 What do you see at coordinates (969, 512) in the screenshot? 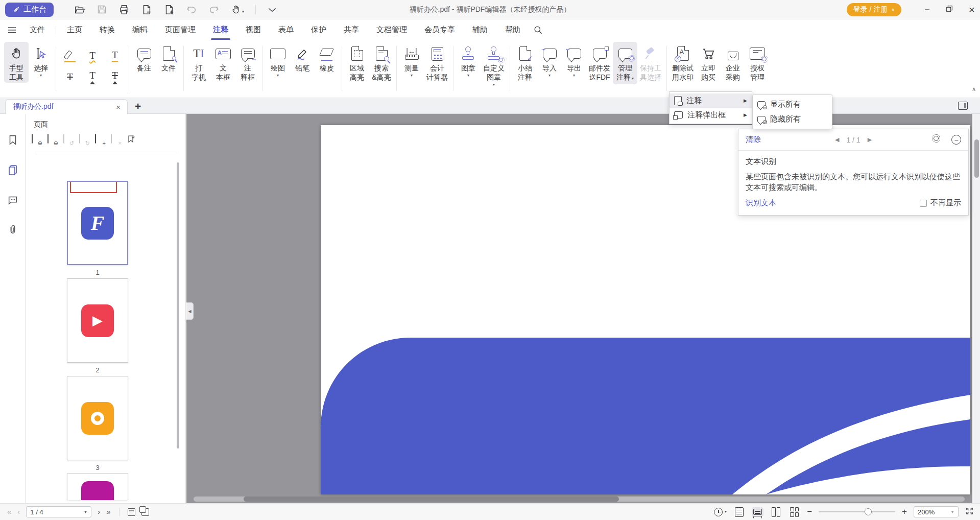
I see `fullscreen-icon` at bounding box center [969, 512].